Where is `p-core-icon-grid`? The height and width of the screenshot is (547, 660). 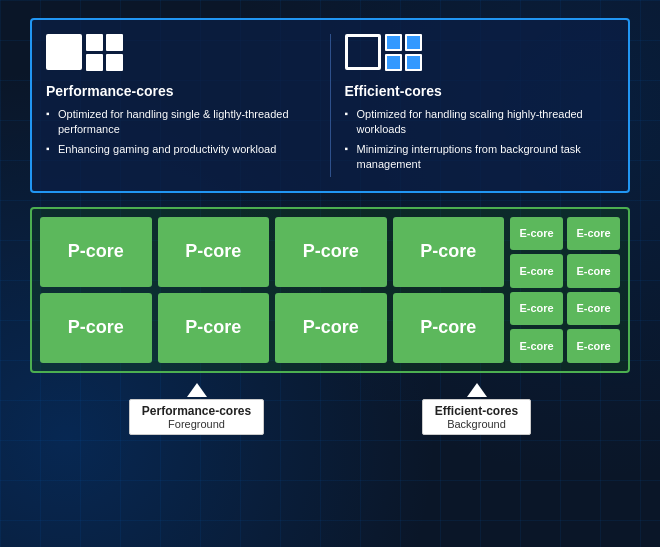 p-core-icon-grid is located at coordinates (104, 52).